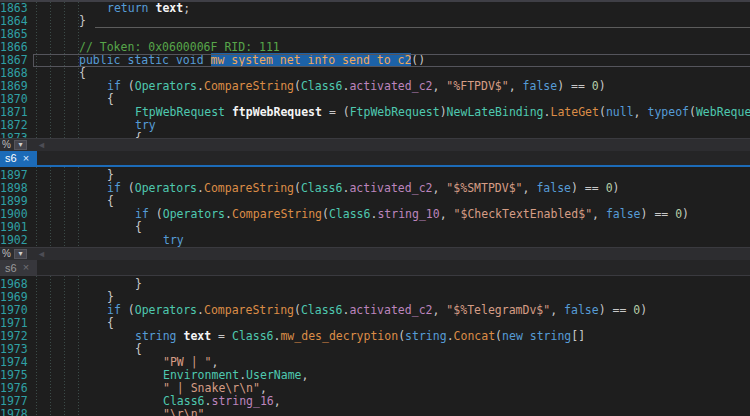  What do you see at coordinates (187, 362) in the screenshot?
I see `code-token: "PW | "` at bounding box center [187, 362].